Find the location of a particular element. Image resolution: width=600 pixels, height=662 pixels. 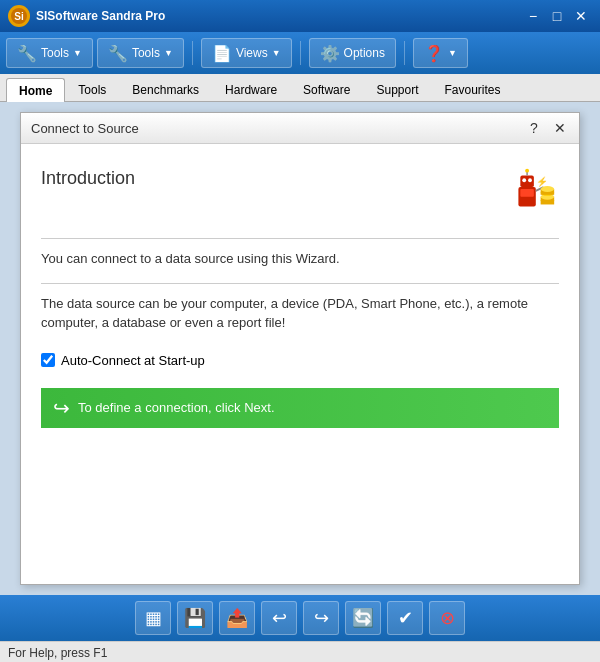

dialog-title: Connect to Source is located at coordinates (85, 128).